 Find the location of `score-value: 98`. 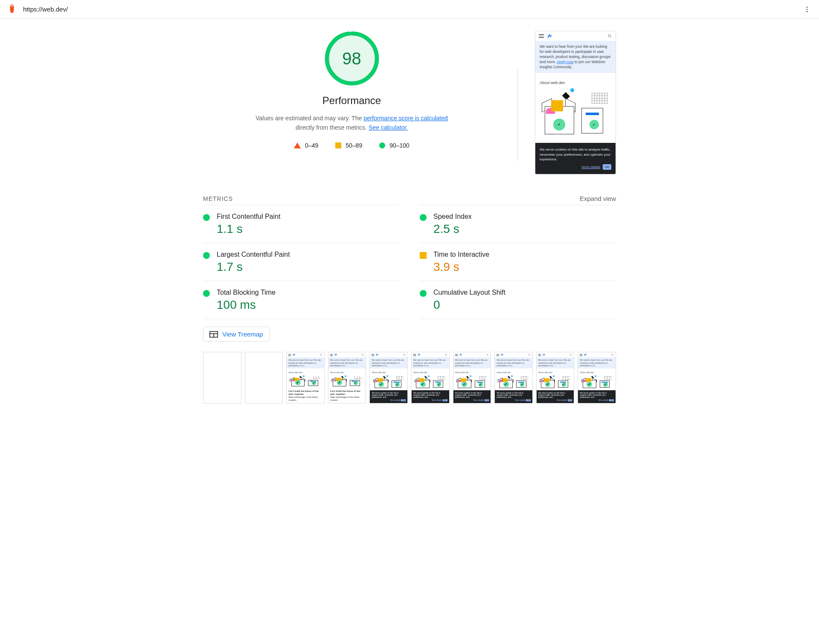

score-value: 98 is located at coordinates (352, 58).